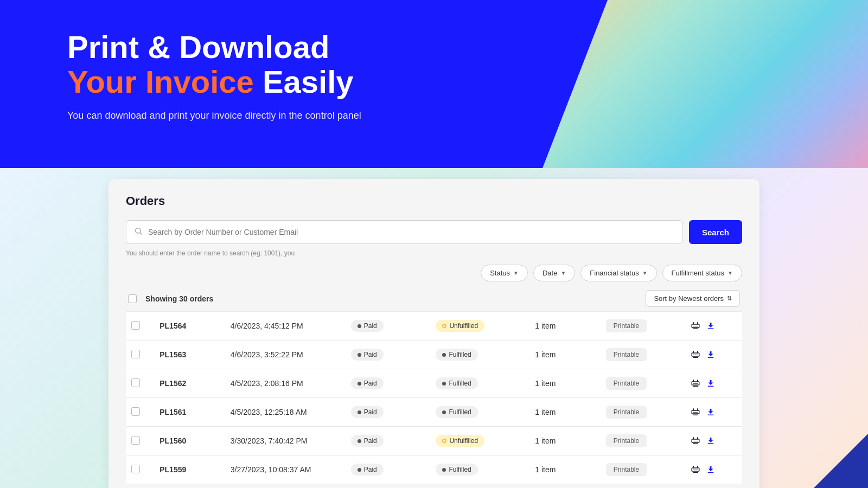  What do you see at coordinates (505, 273) in the screenshot?
I see `status-filter: Status ▼` at bounding box center [505, 273].